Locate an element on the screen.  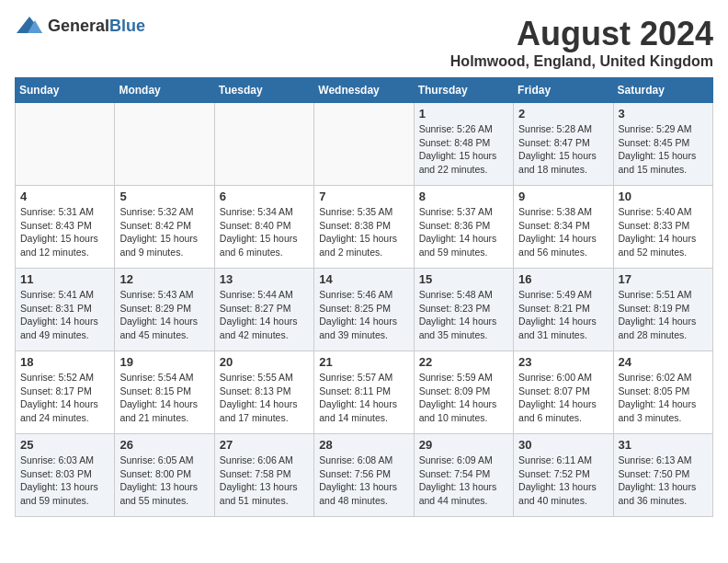
day-number: 22 is located at coordinates (463, 362).